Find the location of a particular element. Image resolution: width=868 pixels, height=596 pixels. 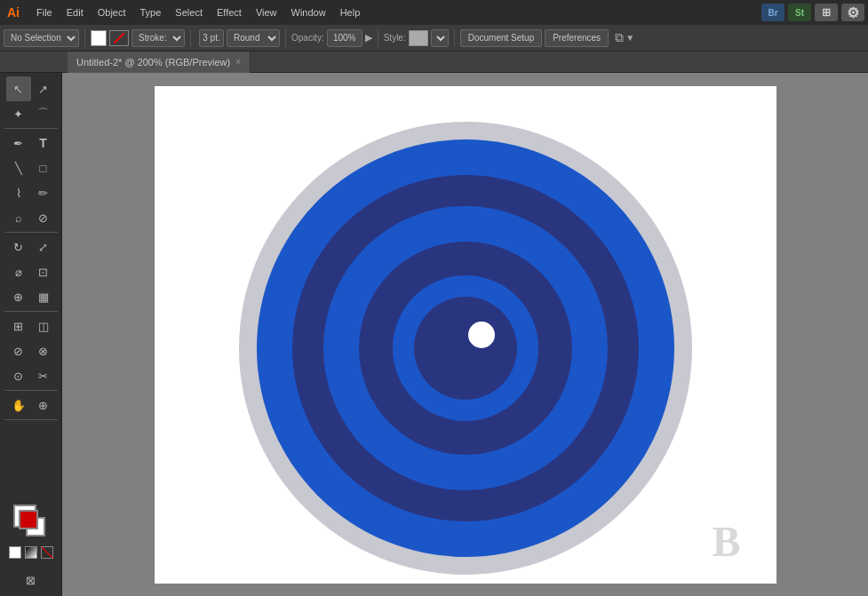

eraser-tool: ⊘ is located at coordinates (44, 218).